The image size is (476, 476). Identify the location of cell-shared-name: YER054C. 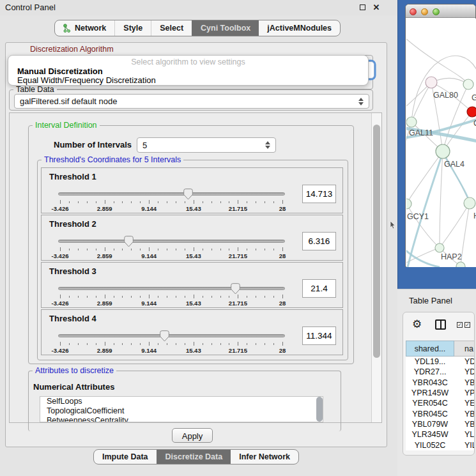
(430, 403).